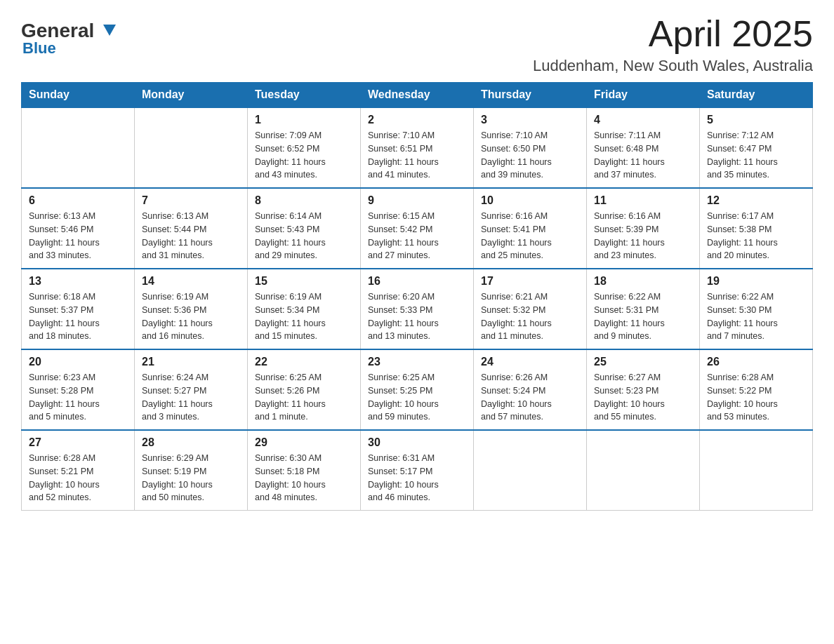 This screenshot has width=834, height=644. What do you see at coordinates (417, 95) in the screenshot?
I see `header-wednesday: Wednesday` at bounding box center [417, 95].